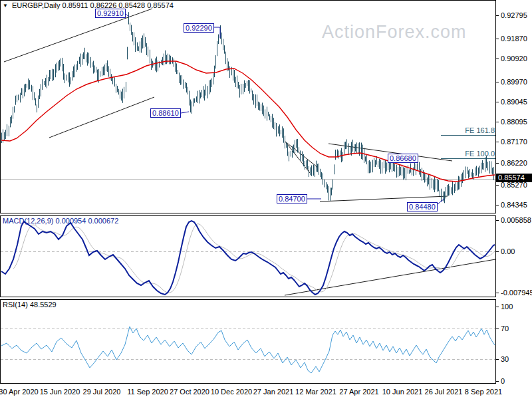  What do you see at coordinates (199, 28) in the screenshot?
I see `price-annotation-box: 0.92290` at bounding box center [199, 28].